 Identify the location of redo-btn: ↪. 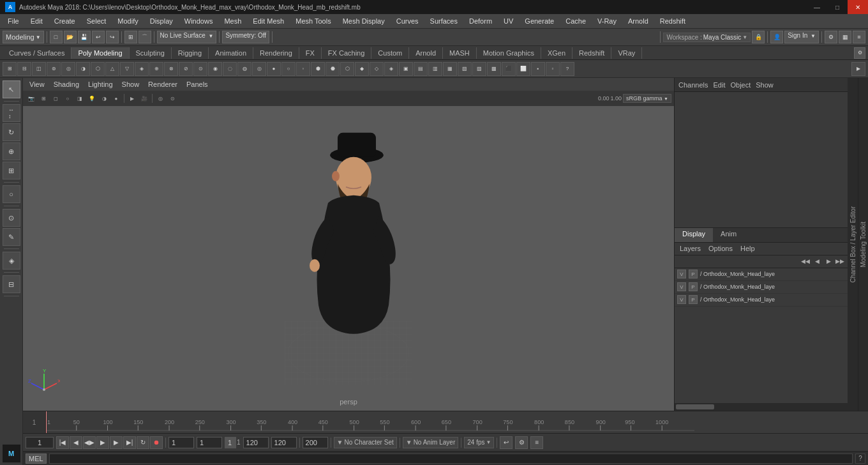
(112, 37).